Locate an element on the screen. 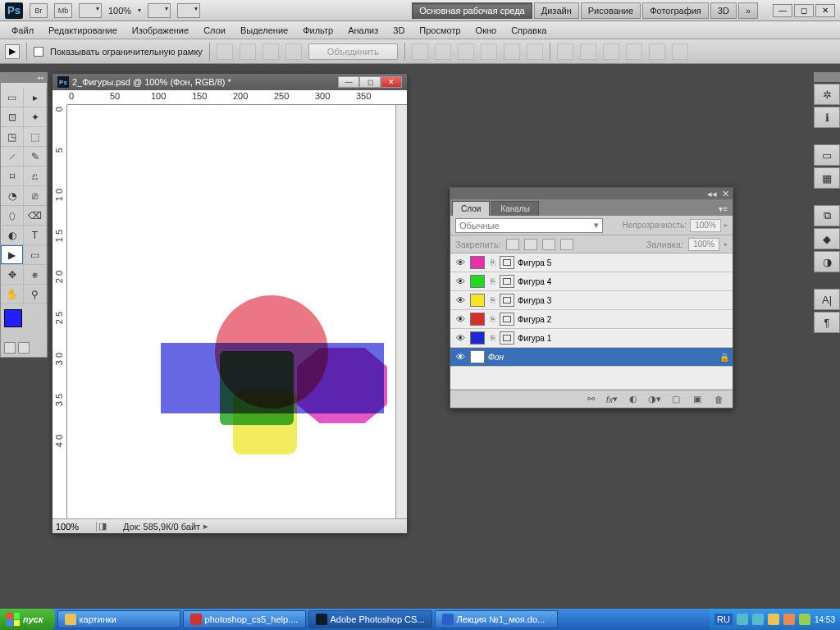 This screenshot has width=840, height=630. workspace-3d: 3D is located at coordinates (724, 11).